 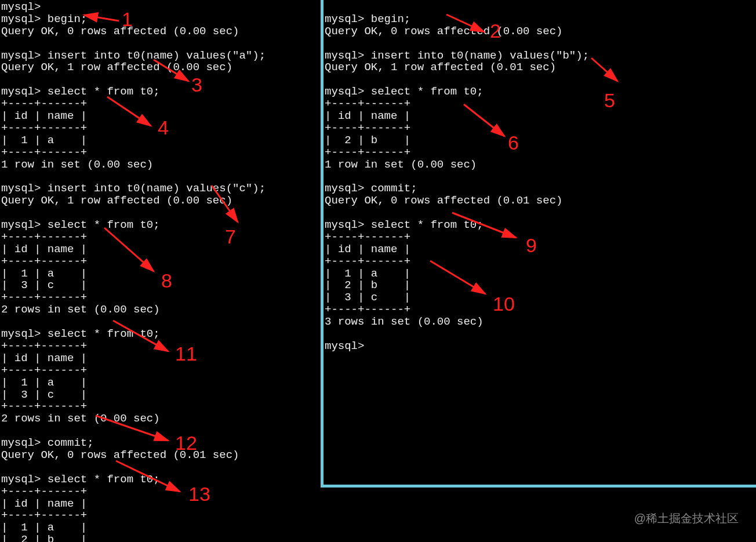 I want to click on annotation-5: 5, so click(x=610, y=101).